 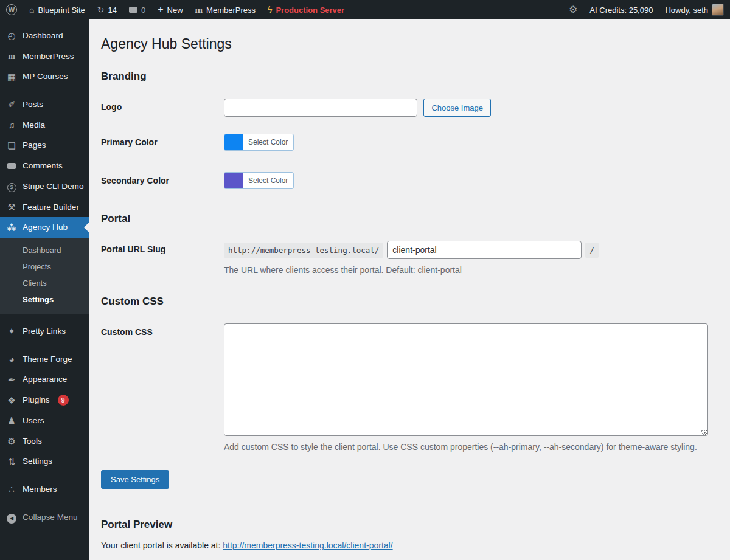 I want to click on sidebar-item-label: Tools, so click(x=32, y=441).